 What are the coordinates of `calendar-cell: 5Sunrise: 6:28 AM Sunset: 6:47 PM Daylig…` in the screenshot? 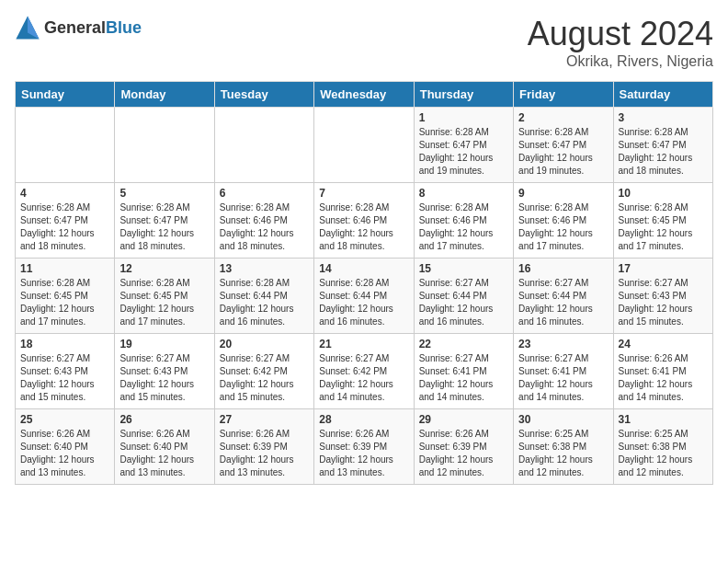 It's located at (165, 221).